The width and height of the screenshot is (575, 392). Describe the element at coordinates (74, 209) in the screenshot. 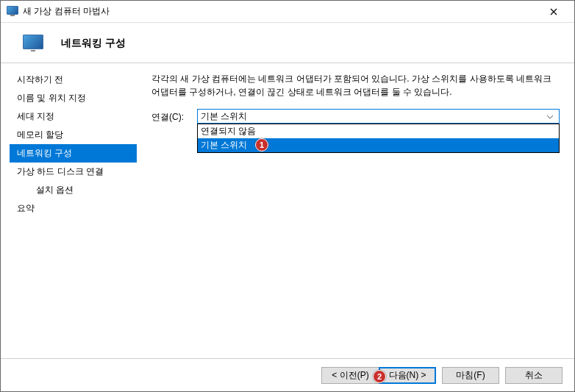

I see `sidebar-item-summary: 요약` at that location.